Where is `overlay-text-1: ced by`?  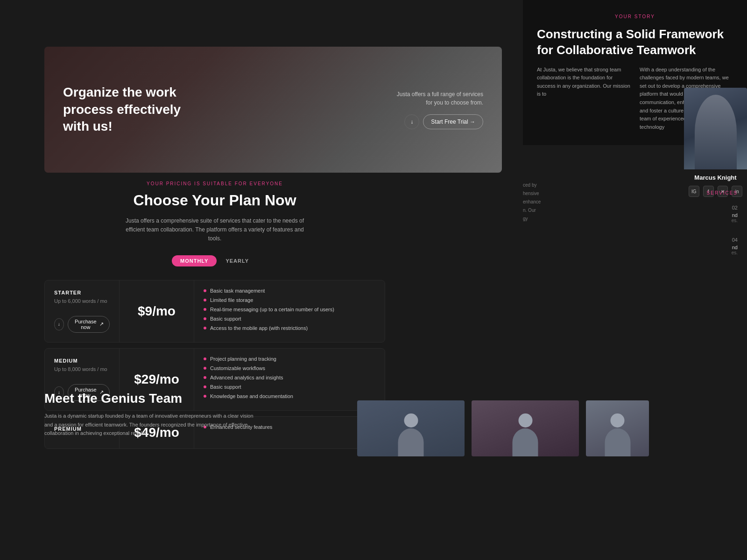
overlay-text-1: ced by is located at coordinates (553, 185).